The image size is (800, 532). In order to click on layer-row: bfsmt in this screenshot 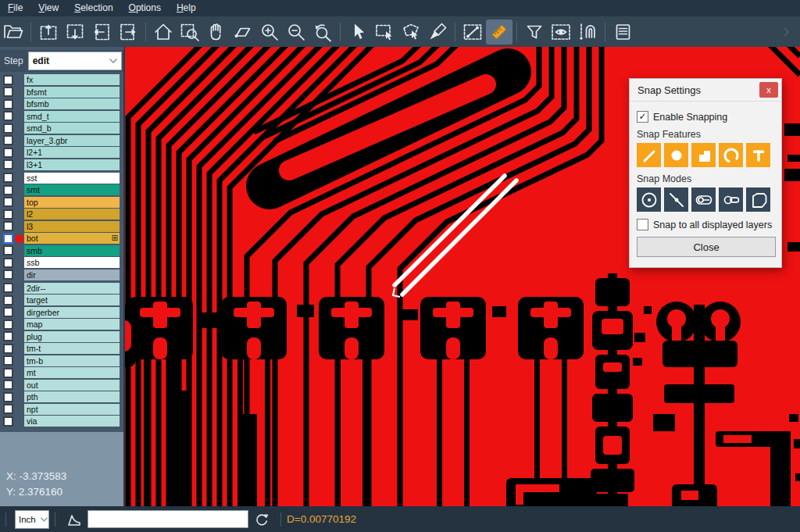, I will do `click(62, 92)`.